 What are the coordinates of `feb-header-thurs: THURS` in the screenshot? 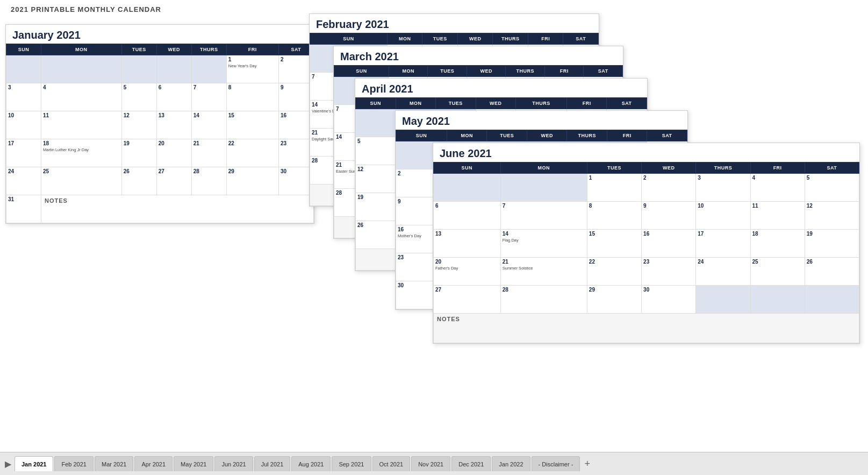 It's located at (511, 39).